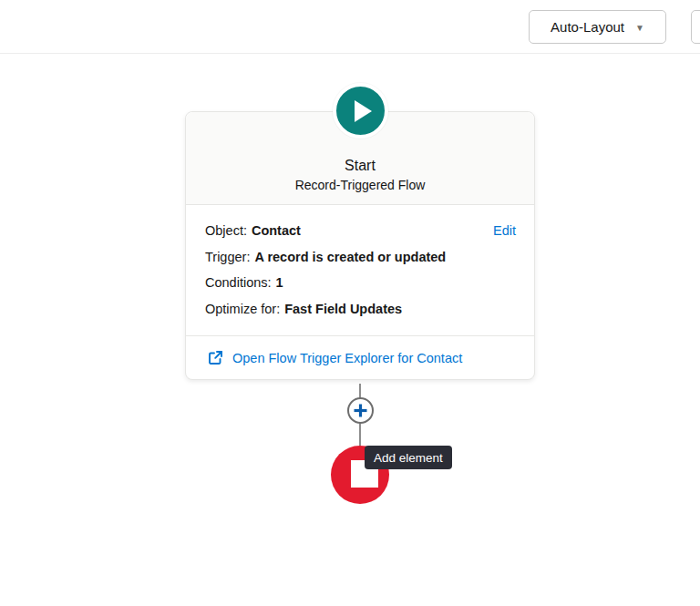 This screenshot has height=606, width=700. Describe the element at coordinates (226, 231) in the screenshot. I see `field-object-label: Object:` at that location.